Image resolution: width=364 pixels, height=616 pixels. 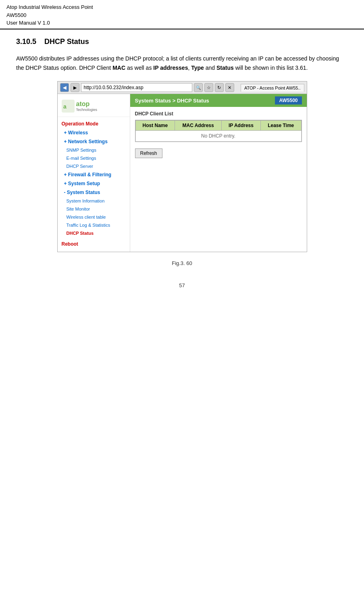 What do you see at coordinates (94, 106) in the screenshot?
I see `logo: a atop Technologies` at bounding box center [94, 106].